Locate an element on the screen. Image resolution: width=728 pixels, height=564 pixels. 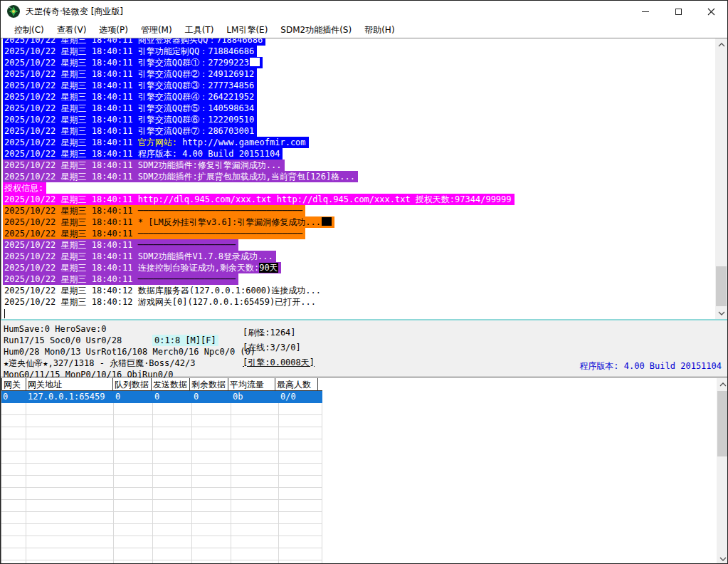
log-text: SDM2功能插件V1.7.8登录成功... is located at coordinates (206, 256).